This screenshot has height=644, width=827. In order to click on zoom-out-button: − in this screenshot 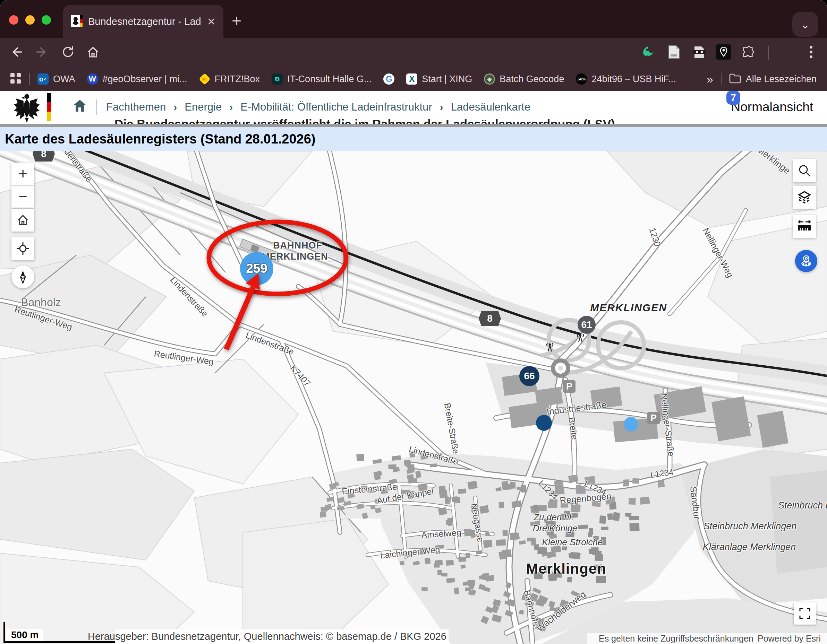, I will do `click(23, 197)`.